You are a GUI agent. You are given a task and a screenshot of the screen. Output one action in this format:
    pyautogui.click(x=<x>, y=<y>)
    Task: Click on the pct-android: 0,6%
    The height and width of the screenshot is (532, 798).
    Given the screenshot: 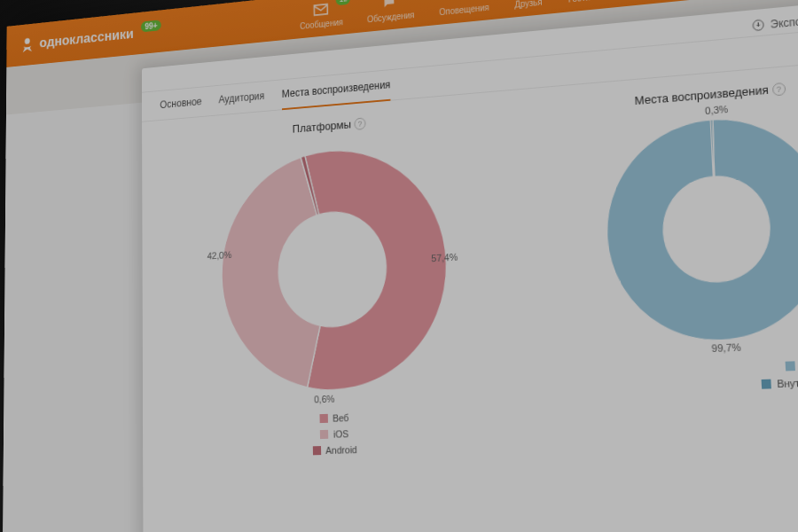 What is the action you would take?
    pyautogui.click(x=325, y=399)
    